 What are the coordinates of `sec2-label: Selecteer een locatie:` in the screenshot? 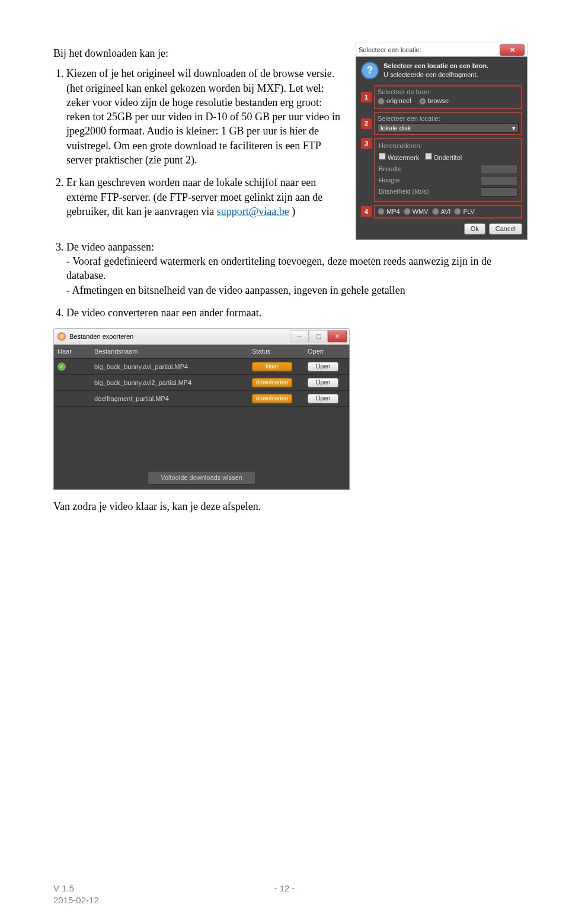 It's located at (448, 118).